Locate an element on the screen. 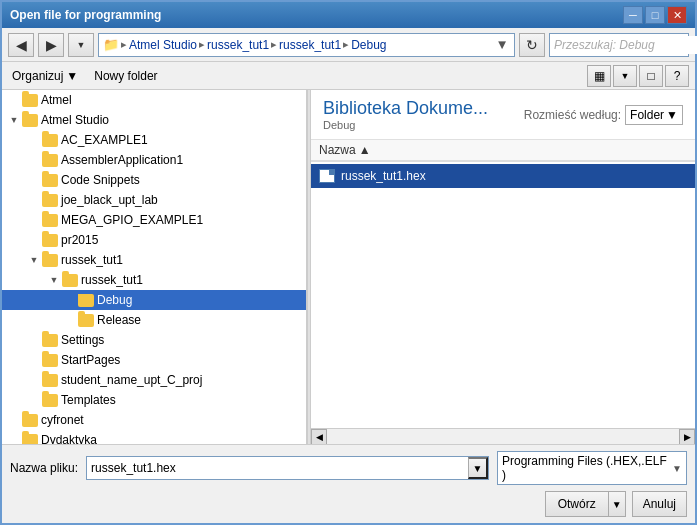 The height and width of the screenshot is (525, 697). path-part-1: Atmel Studio is located at coordinates (163, 45).